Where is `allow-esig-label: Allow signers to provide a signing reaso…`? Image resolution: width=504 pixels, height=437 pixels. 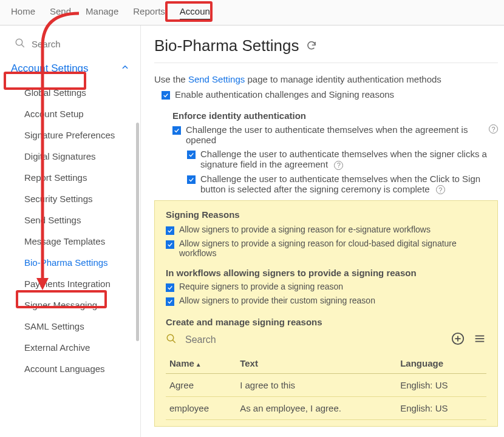 allow-esig-label: Allow signers to provide a signing reaso… is located at coordinates (305, 229).